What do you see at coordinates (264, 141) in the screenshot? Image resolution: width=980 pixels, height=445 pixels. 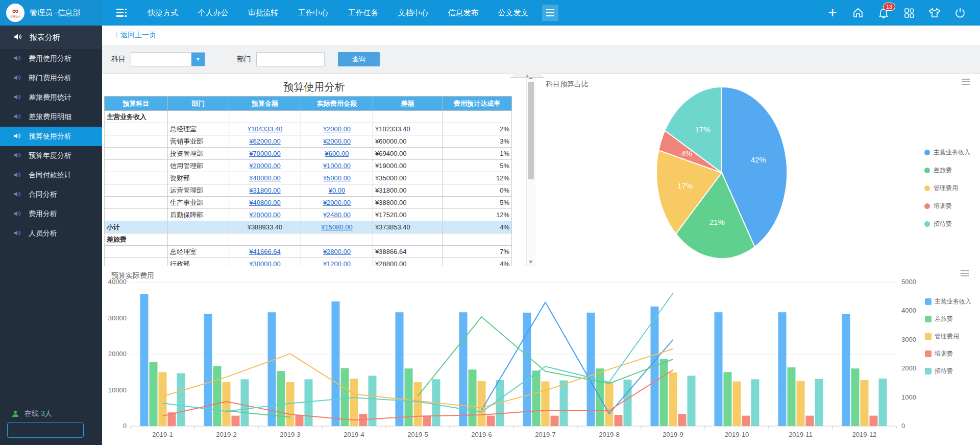 I see `amount-link: ¥62000.00` at bounding box center [264, 141].